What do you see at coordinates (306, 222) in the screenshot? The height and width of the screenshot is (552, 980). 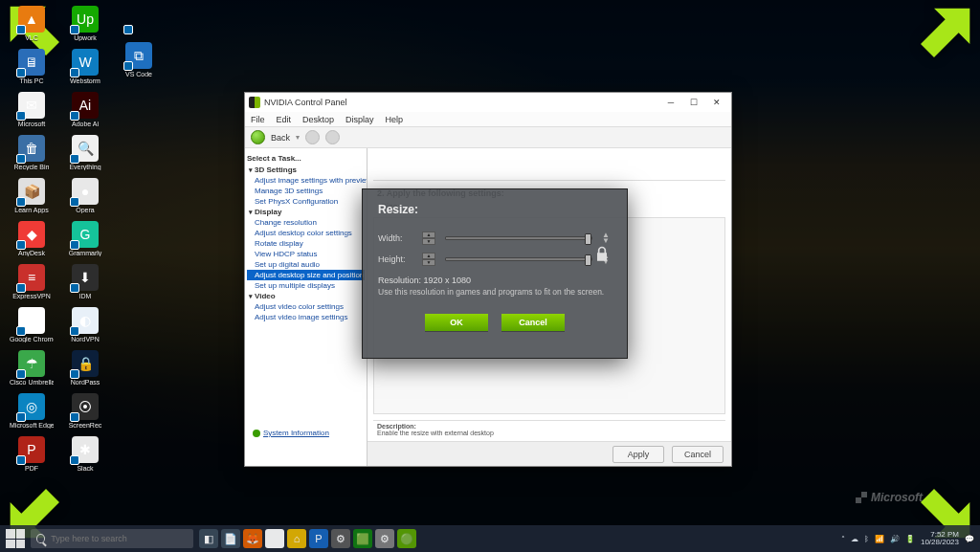 I see `tree-item: Change resolution` at bounding box center [306, 222].